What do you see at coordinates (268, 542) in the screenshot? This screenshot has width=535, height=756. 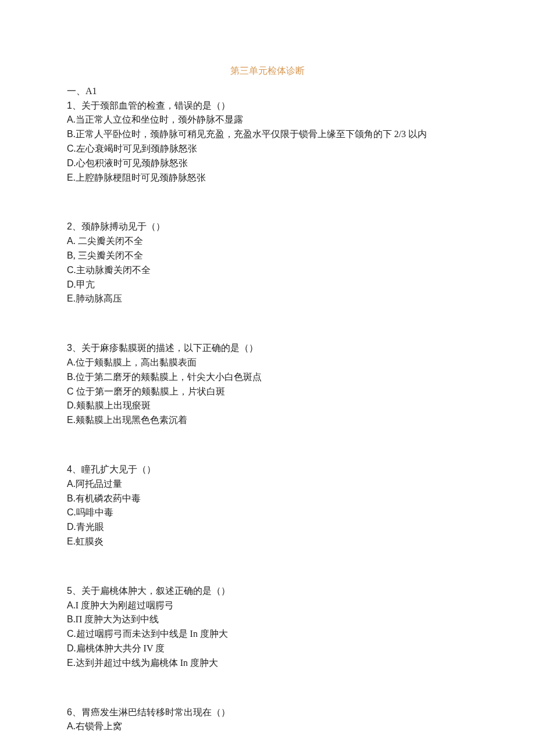 I see `option: E.虹膜炎` at bounding box center [268, 542].